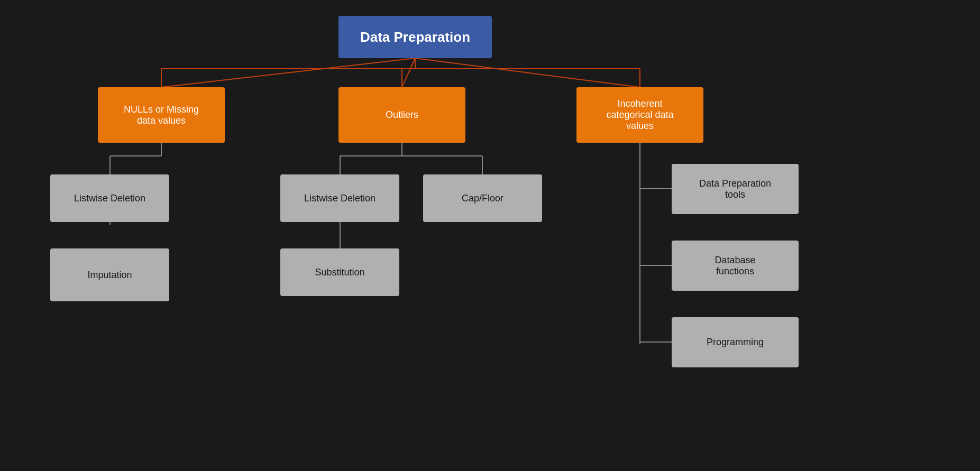  I want to click on cap-floor-node: Cap/Floor, so click(482, 198).